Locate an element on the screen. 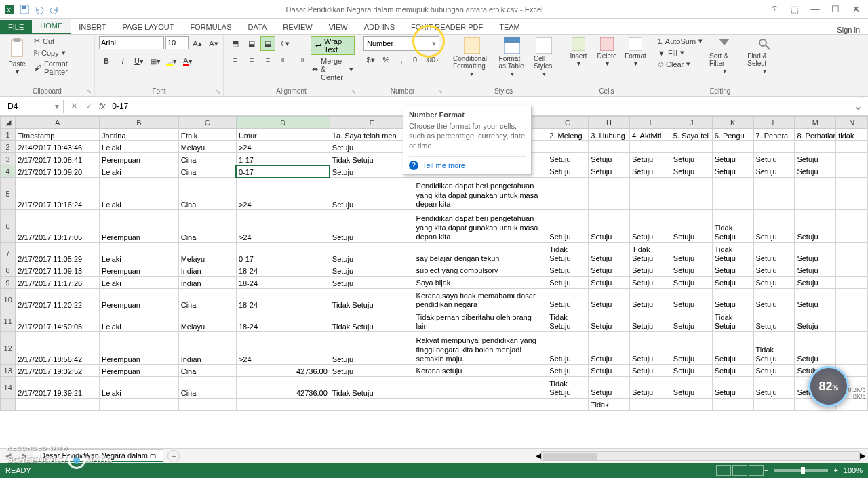  name-box: D4▾ is located at coordinates (33, 106).